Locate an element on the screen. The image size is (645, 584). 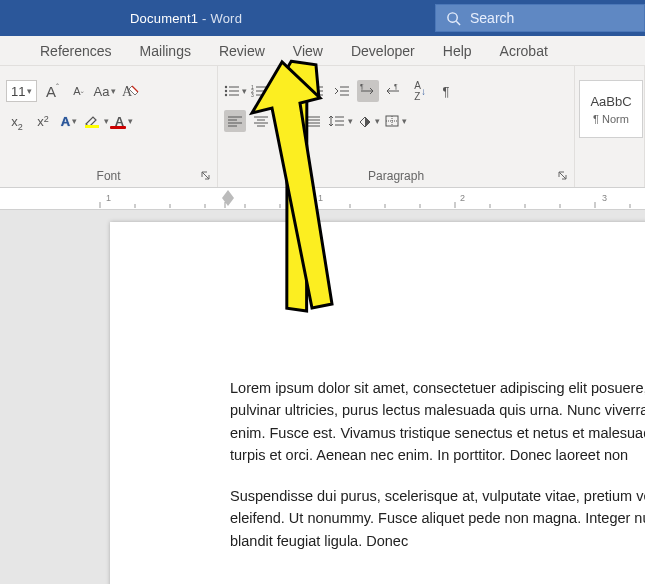
line-spacing-button: ▾ is located at coordinates (340, 121).